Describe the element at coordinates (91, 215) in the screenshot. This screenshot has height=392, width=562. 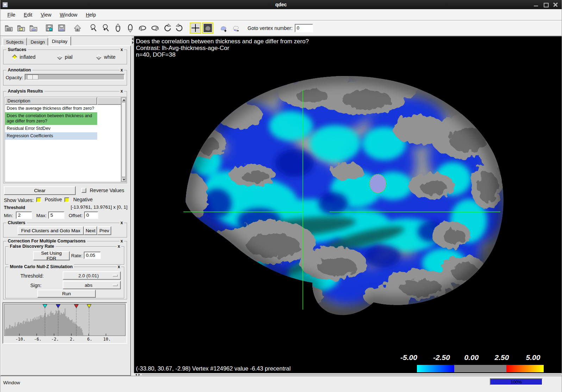
I see `offset-input` at that location.